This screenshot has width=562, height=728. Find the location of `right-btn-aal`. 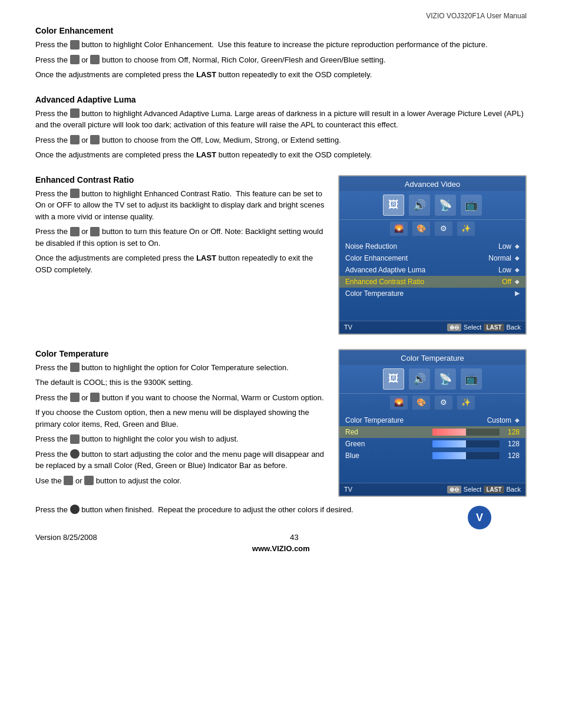

right-btn-aal is located at coordinates (95, 140).